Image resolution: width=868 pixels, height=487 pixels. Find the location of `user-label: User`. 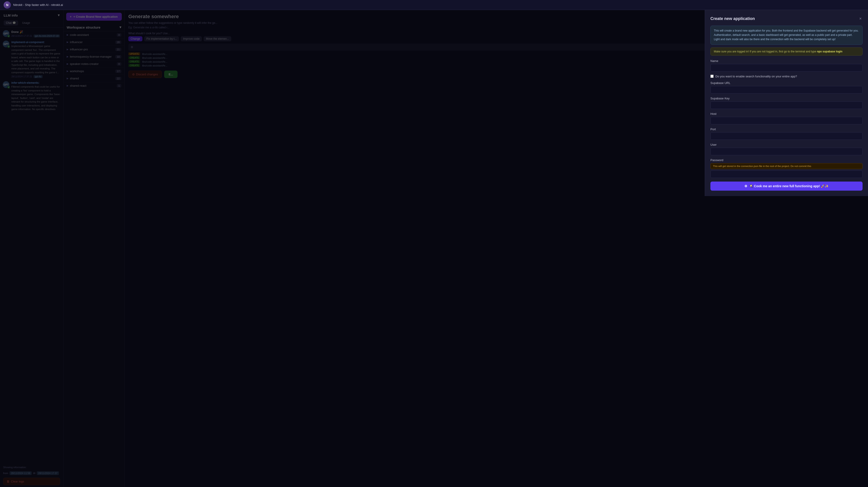

user-label: User is located at coordinates (786, 145).